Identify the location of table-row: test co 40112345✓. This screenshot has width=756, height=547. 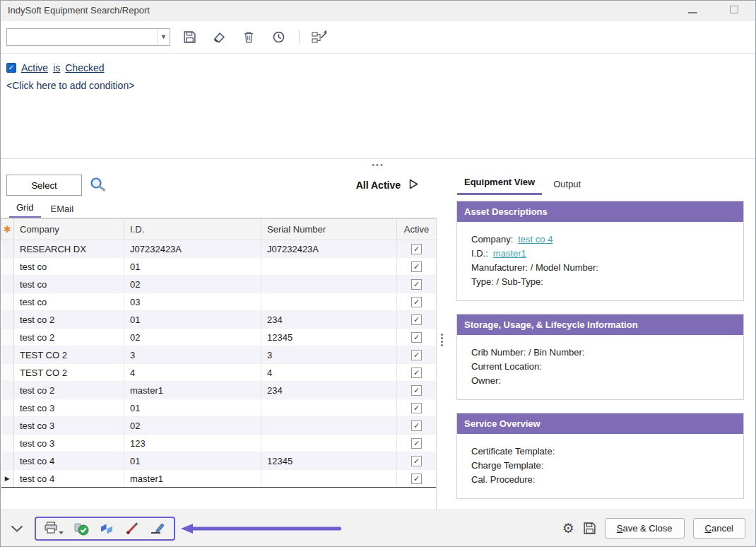
(219, 461).